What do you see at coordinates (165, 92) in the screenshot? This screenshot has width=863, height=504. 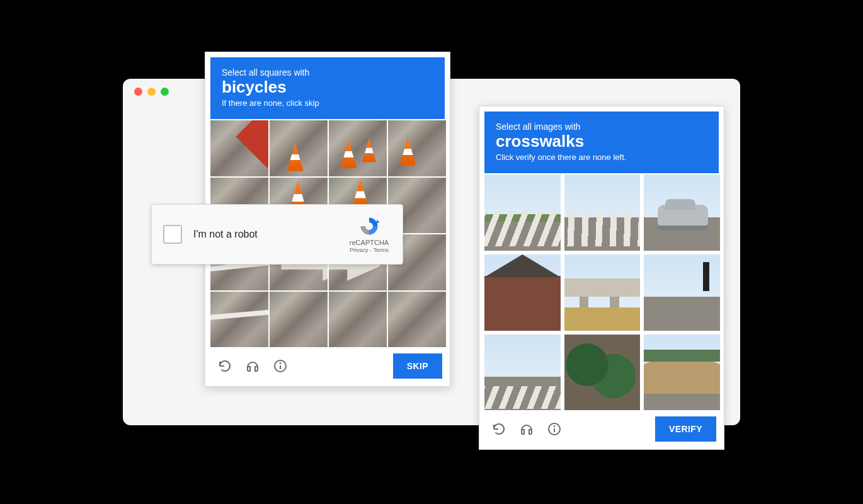 I see `window-zoom-button` at bounding box center [165, 92].